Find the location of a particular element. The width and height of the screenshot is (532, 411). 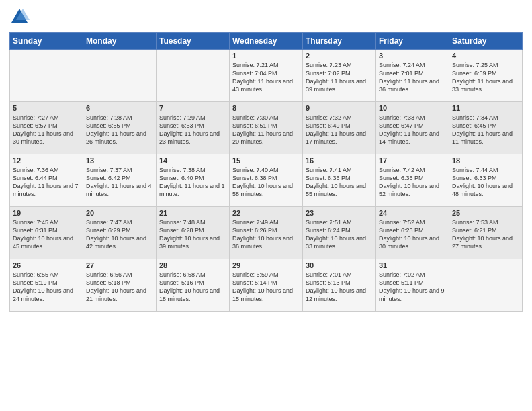

calendar-cell: 10Sunrise: 7:33 AM Sunset: 6:47 PM Dayli… is located at coordinates (412, 128).